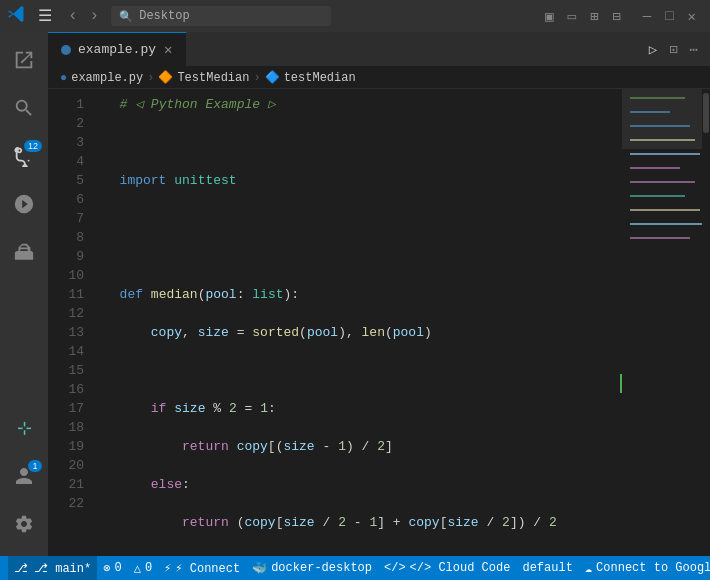 This screenshot has width=710, height=580. What do you see at coordinates (395, 568) in the screenshot?
I see `cloud-code-icon: </>` at bounding box center [395, 568].